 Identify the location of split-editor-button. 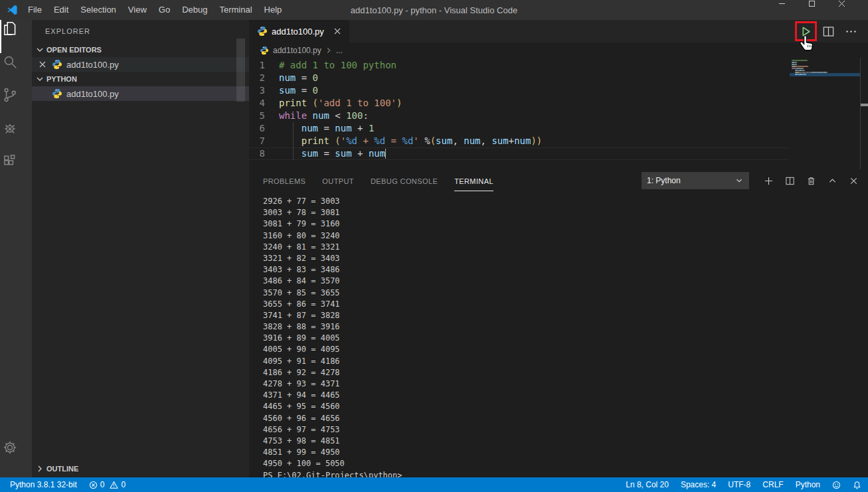
(829, 32).